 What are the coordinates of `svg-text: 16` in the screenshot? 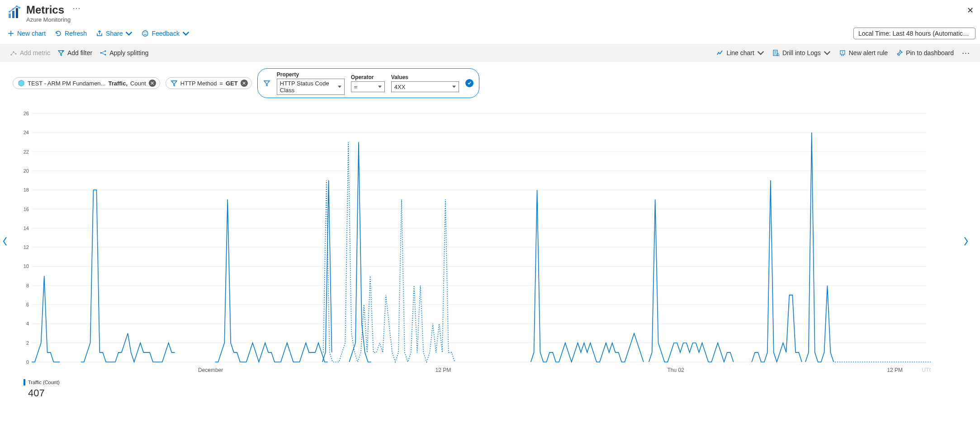 It's located at (26, 209).